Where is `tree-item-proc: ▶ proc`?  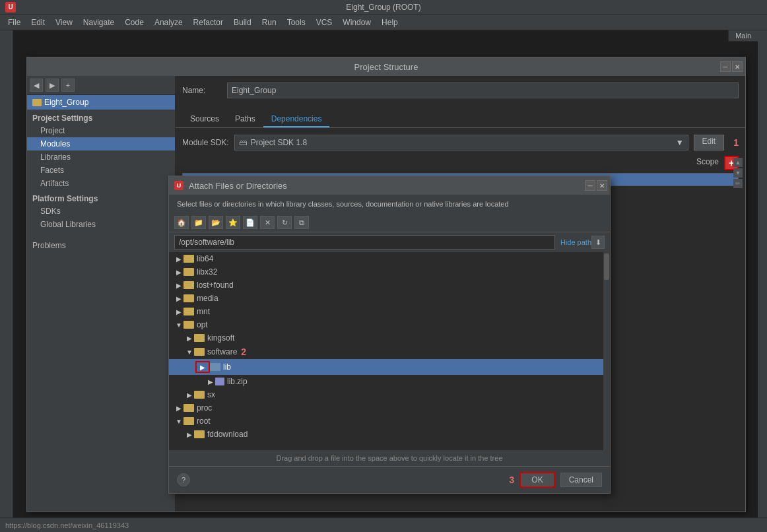
tree-item-proc: ▶ proc is located at coordinates (386, 408).